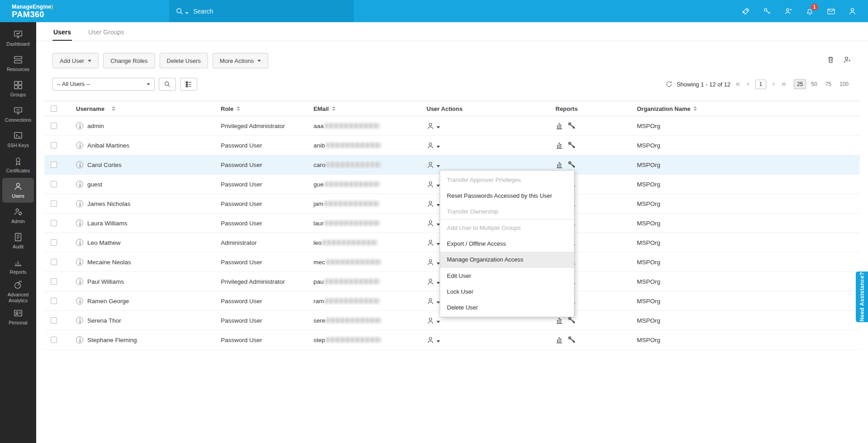 This screenshot has width=868, height=443. Describe the element at coordinates (104, 165) in the screenshot. I see `username-cell: Carol Cortes` at that location.